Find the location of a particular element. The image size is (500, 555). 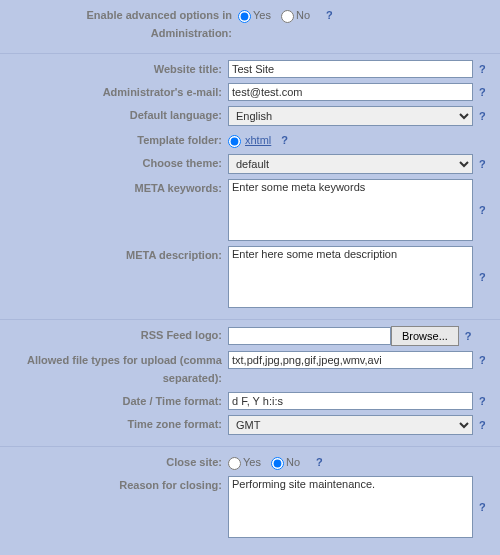

meta-keywords-textarea: Enter some meta keywords is located at coordinates (350, 210).